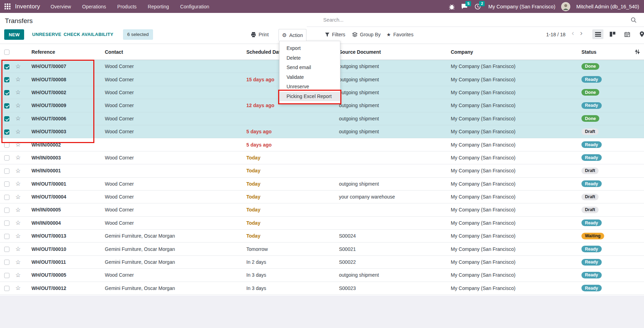 The height and width of the screenshot is (328, 644). I want to click on activities-icon: 2, so click(478, 7).